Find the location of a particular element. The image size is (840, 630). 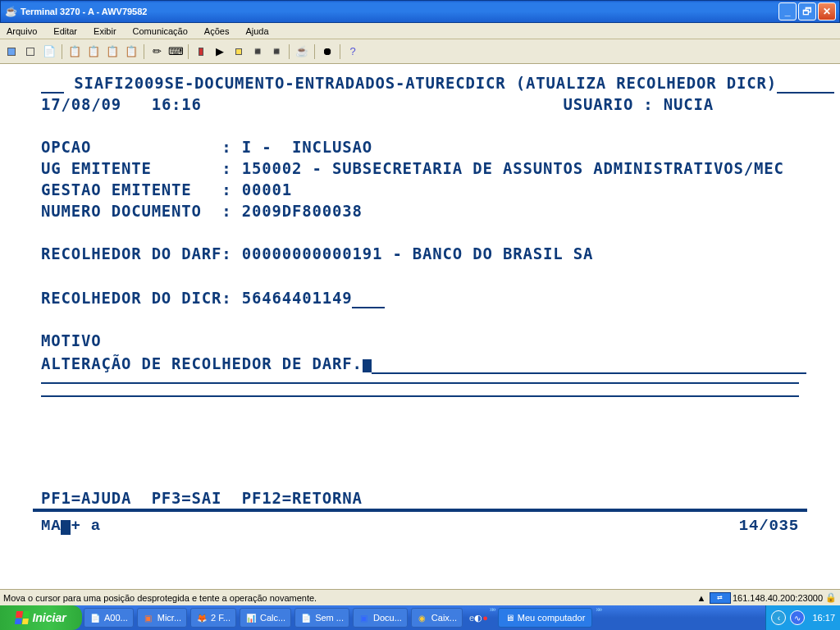

cursor-position: 14/035 is located at coordinates (769, 526).